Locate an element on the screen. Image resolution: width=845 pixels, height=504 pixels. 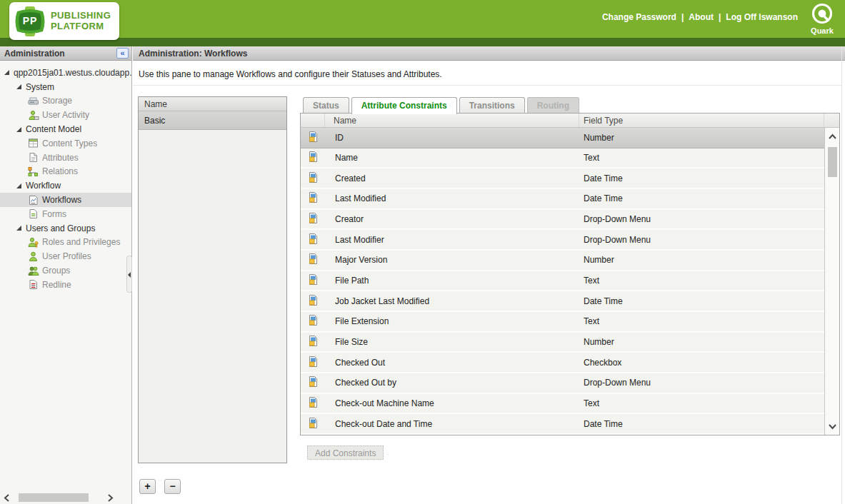
sidebar-item-groups: Groups is located at coordinates (66, 271).